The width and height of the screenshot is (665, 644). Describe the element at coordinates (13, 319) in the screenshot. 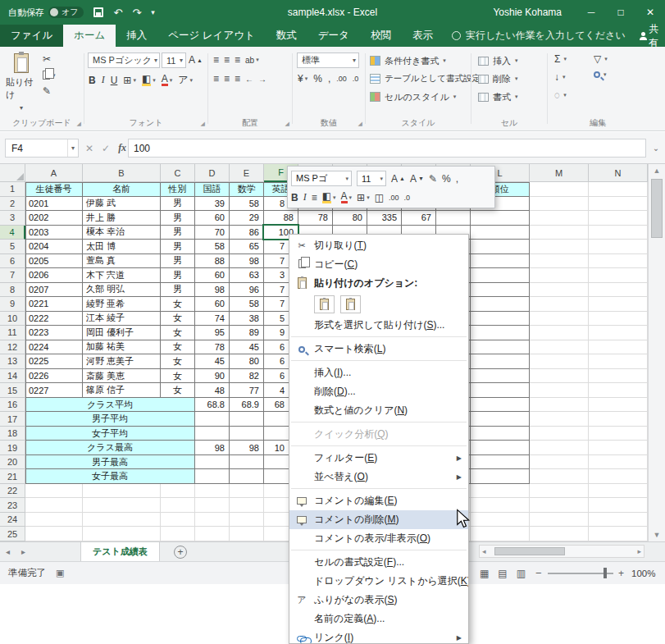

I see `row-header-10: 10` at that location.